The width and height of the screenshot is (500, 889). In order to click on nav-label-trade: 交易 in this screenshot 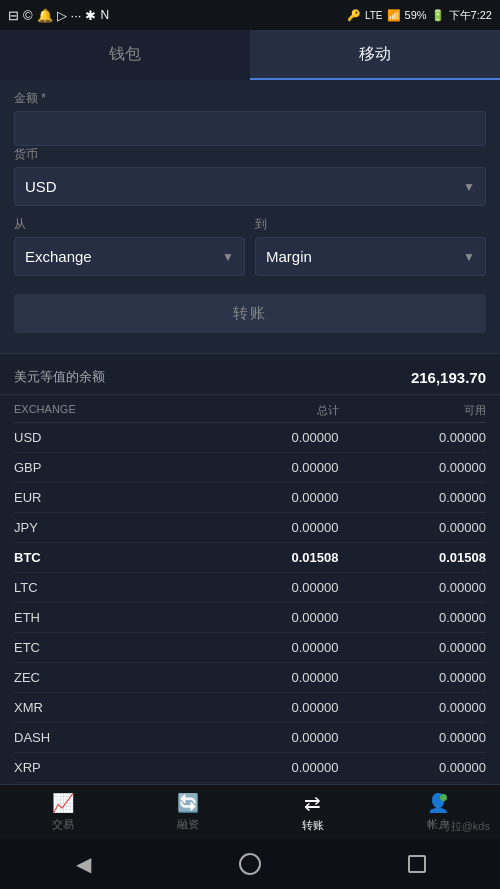, I will do `click(63, 824)`.